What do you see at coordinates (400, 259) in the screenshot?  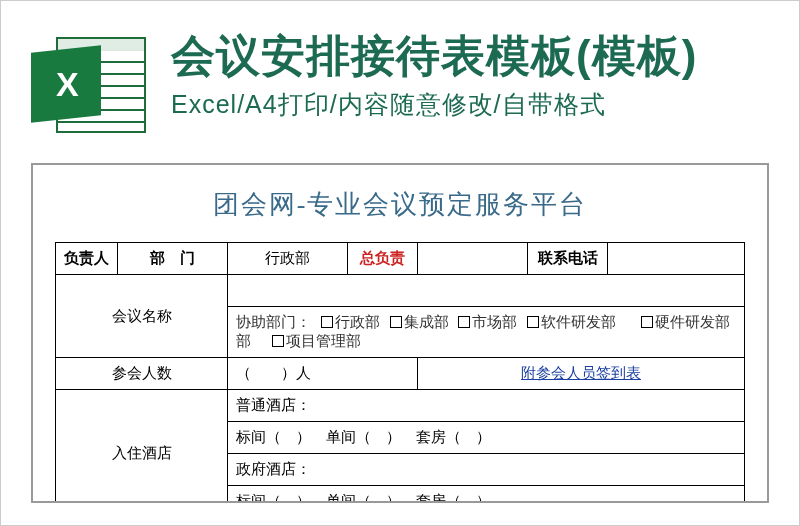 I see `table-row: 负责人 部 门 行政部 总负责 联系电话` at bounding box center [400, 259].